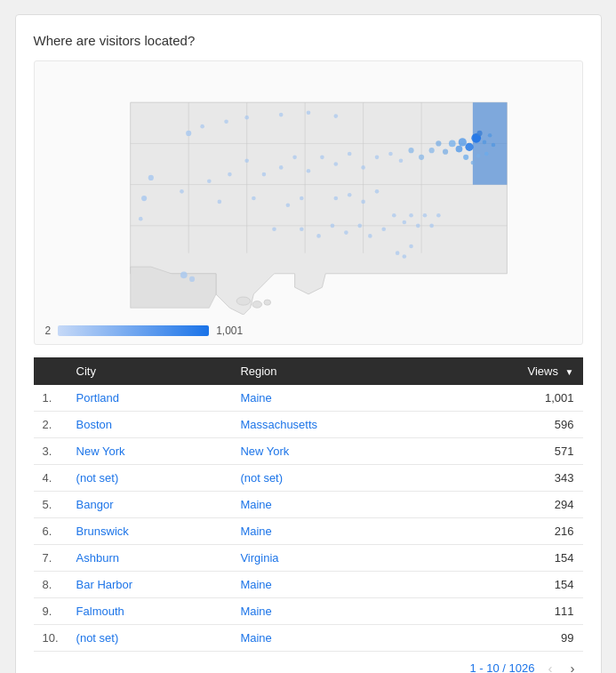  I want to click on rank-cell: 2., so click(51, 425).